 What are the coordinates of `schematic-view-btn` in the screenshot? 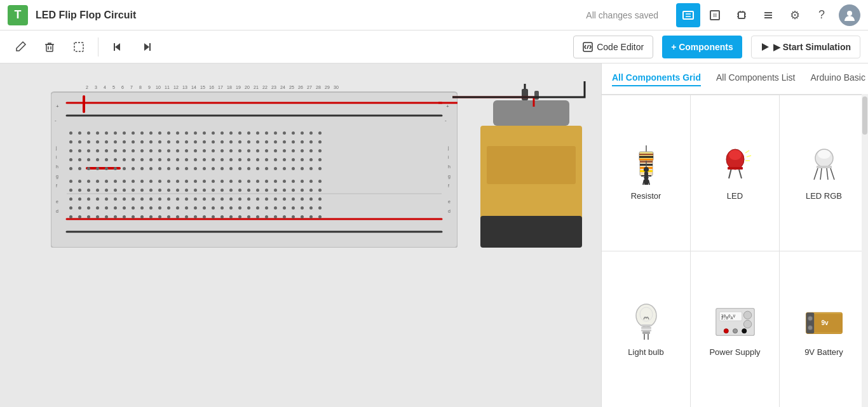 It's located at (688, 15).